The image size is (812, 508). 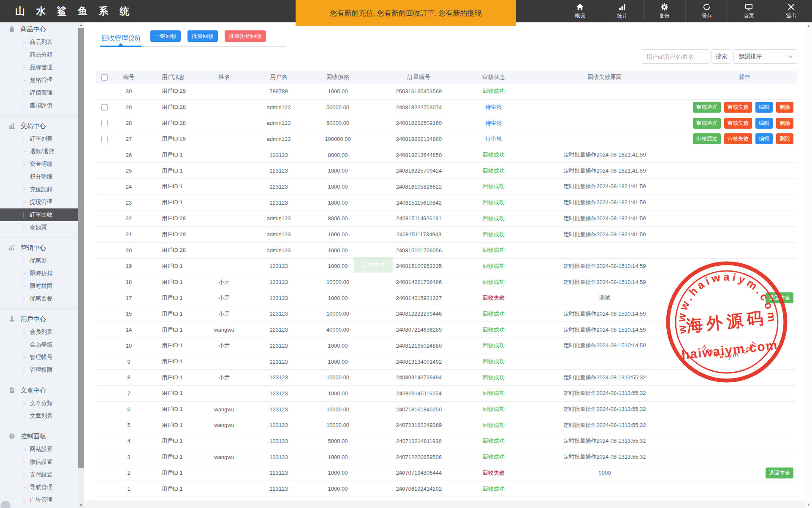 What do you see at coordinates (39, 462) in the screenshot?
I see `sidebar-item-control-1: ├微信設置` at bounding box center [39, 462].